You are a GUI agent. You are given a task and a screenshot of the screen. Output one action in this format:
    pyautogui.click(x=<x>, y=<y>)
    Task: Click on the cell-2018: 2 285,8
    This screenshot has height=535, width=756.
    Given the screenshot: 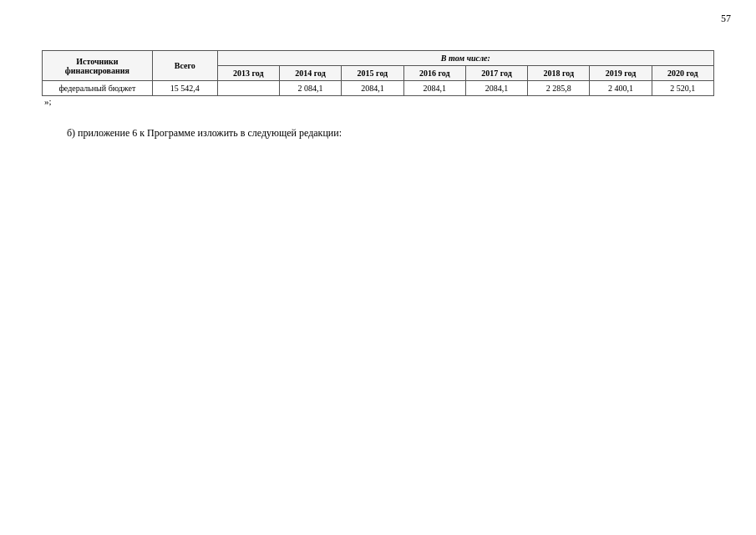 What is the action you would take?
    pyautogui.click(x=559, y=89)
    